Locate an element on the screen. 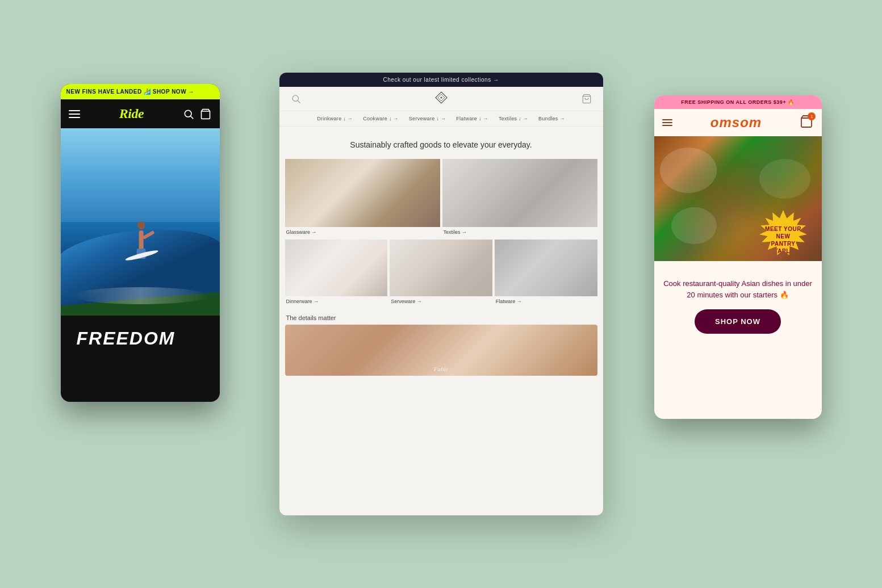  ride-cart-icon is located at coordinates (206, 114).